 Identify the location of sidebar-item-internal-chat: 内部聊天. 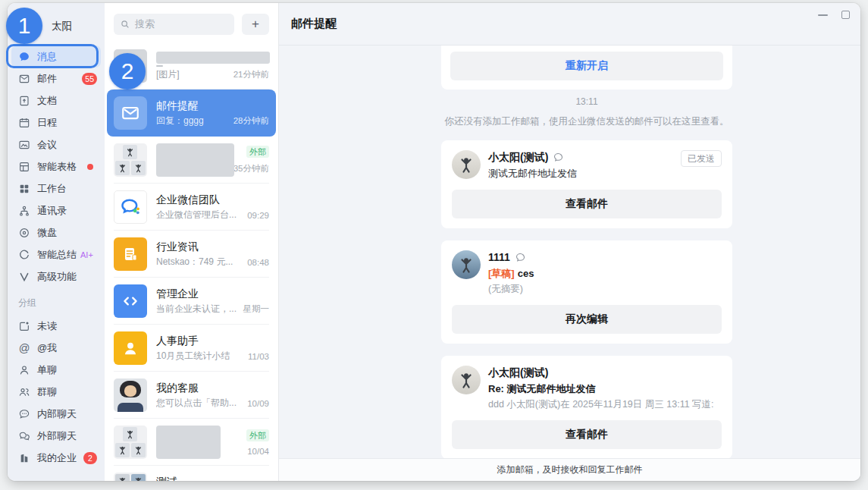
(56, 414).